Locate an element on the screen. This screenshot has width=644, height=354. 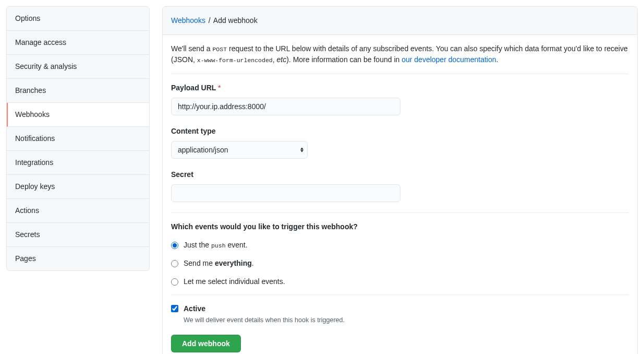
sidebar-item-options: Options is located at coordinates (78, 19).